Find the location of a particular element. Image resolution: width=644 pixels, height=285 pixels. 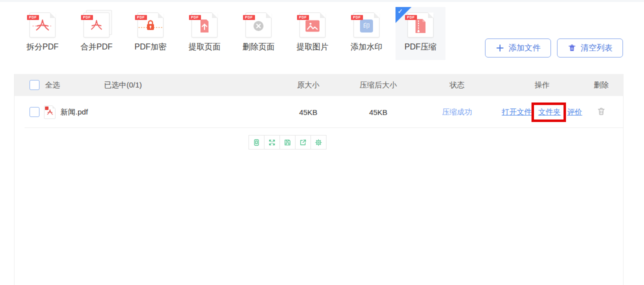

open-file-link: 打开文件 is located at coordinates (517, 112).